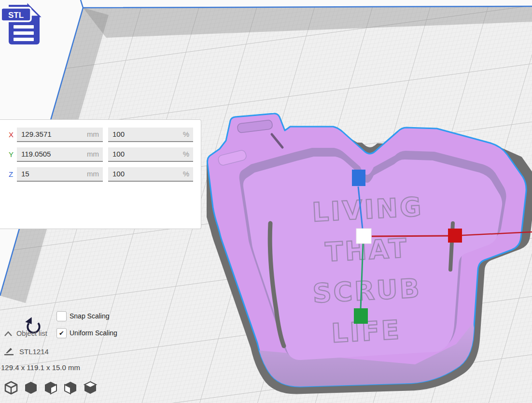 This screenshot has height=403, width=532. I want to click on x-size-value: 129.3571, so click(37, 134).